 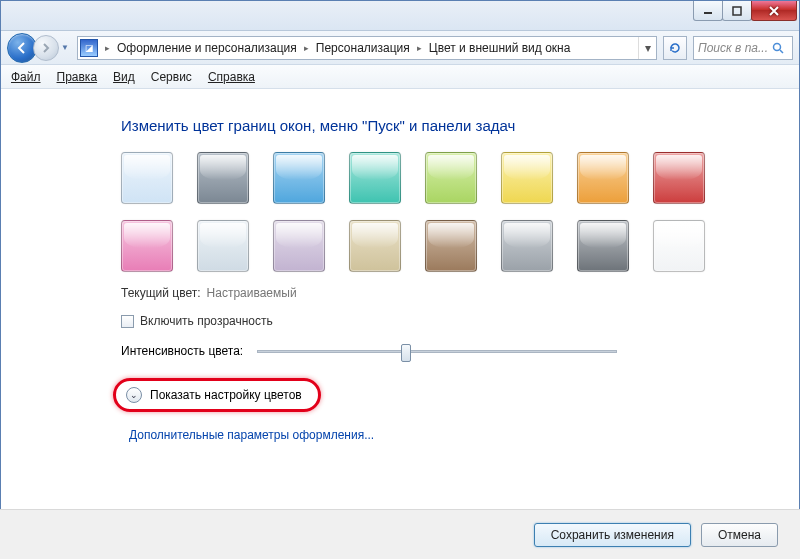 I want to click on transparency-label: Включить прозрачность, so click(x=206, y=321).